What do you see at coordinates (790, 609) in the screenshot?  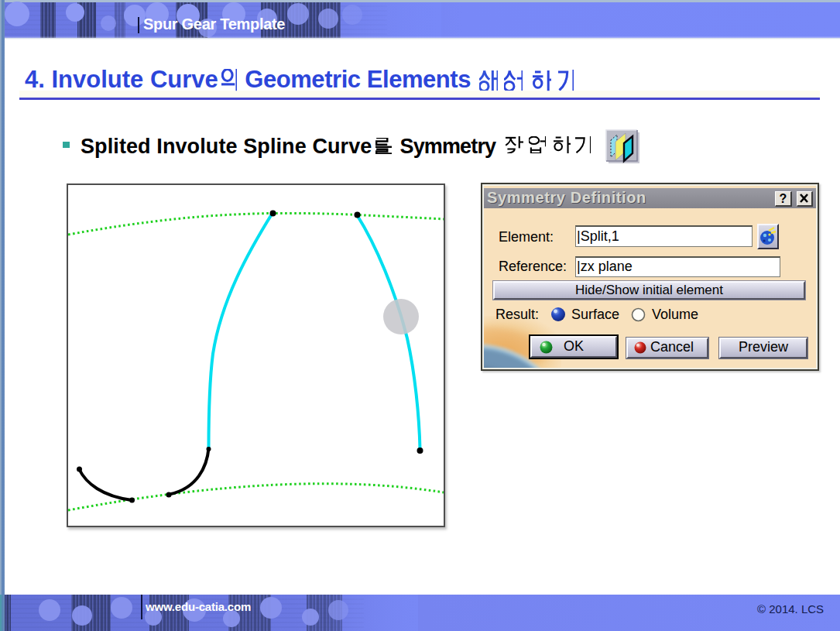 I see `svg-text: © 2014. LCS` at bounding box center [790, 609].